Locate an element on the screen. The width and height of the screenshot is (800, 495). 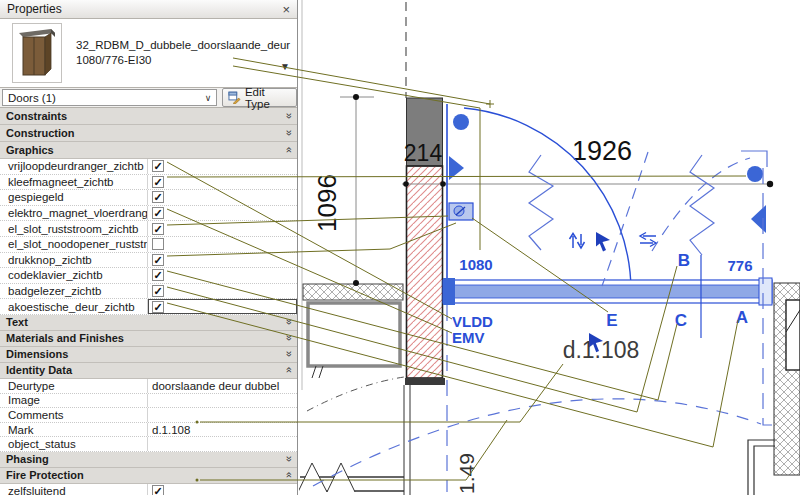
edit-type-icon is located at coordinates (234, 98).